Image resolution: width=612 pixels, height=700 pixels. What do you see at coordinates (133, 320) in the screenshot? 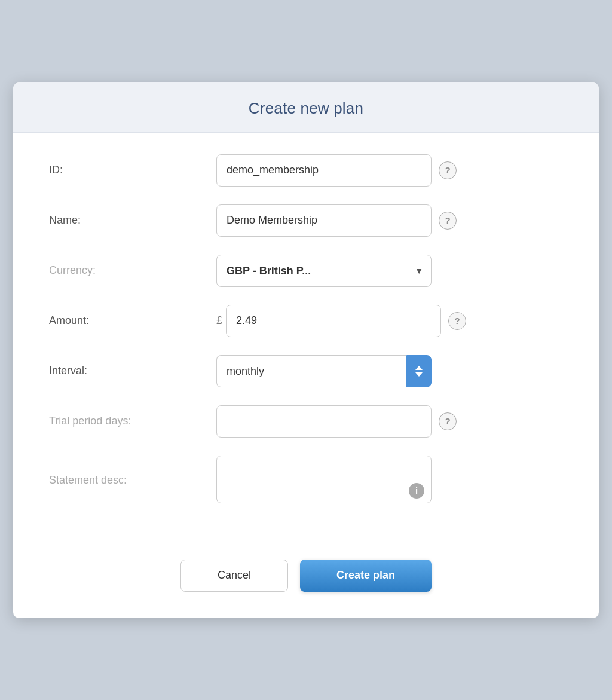
I see `amount-label: Amount:` at bounding box center [133, 320].